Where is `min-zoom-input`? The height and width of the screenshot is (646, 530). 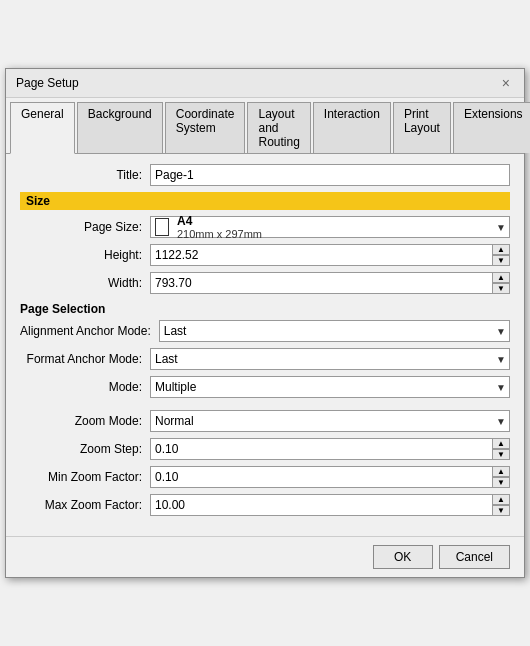
min-zoom-input is located at coordinates (330, 477).